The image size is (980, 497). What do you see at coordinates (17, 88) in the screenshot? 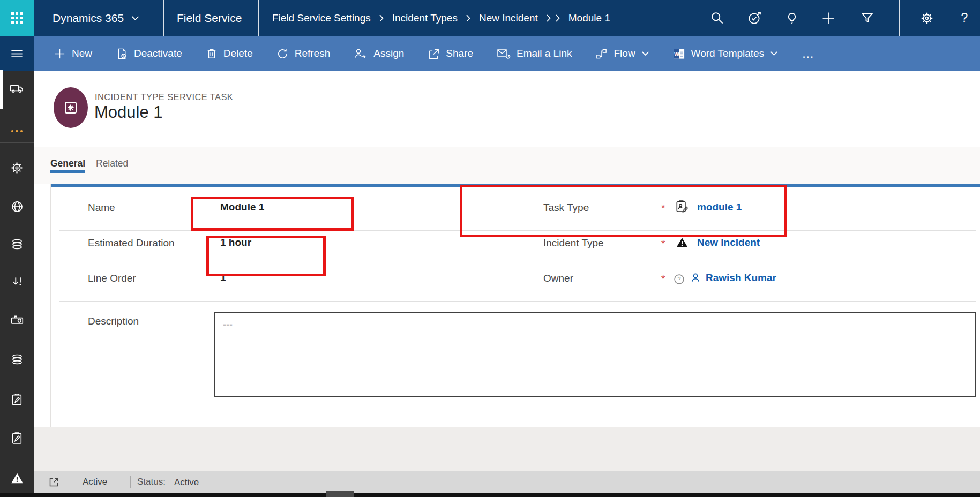
I see `sidebar-item-work-orders` at bounding box center [17, 88].